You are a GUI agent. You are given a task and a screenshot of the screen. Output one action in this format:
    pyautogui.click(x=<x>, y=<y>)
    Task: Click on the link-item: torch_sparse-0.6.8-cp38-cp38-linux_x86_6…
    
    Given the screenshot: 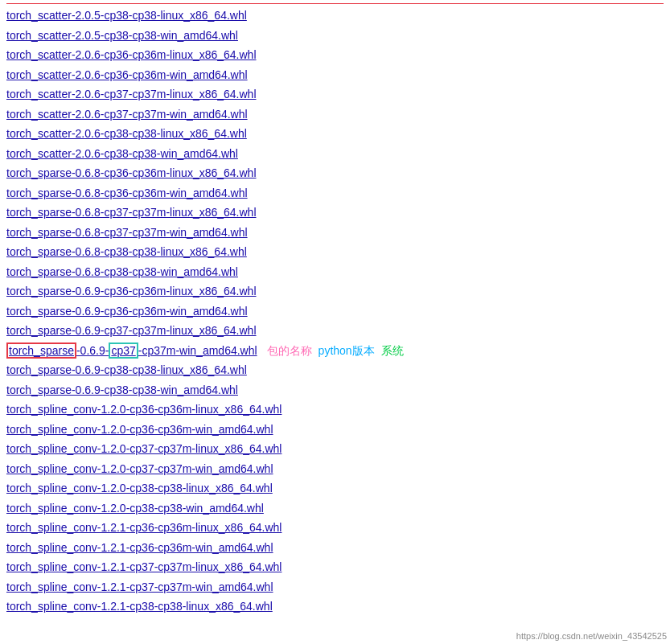 What is the action you would take?
    pyautogui.click(x=335, y=252)
    